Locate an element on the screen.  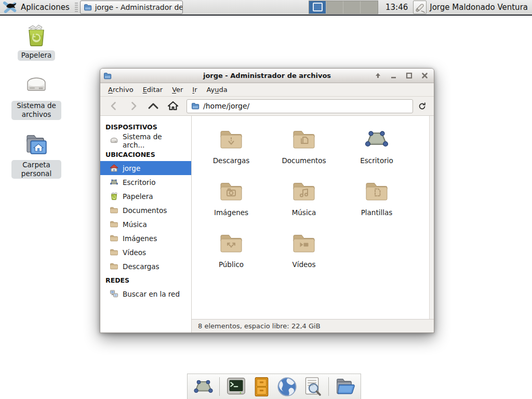
file-item-vídeos: Vídeos is located at coordinates (304, 252).